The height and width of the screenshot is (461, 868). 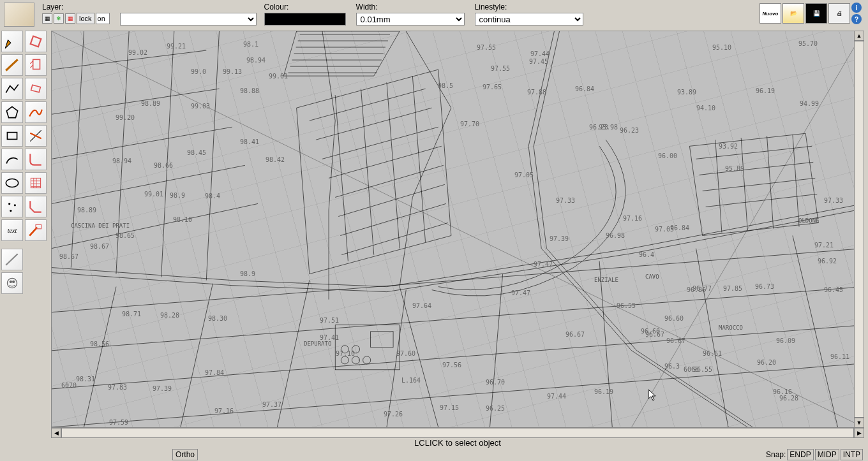 I want to click on linestyle-dropdown: continua, so click(x=529, y=19).